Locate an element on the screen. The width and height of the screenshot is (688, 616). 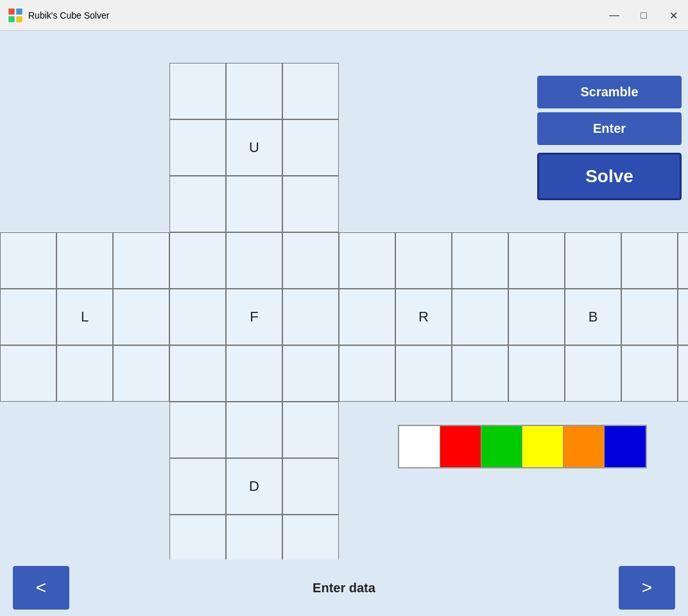
face-B: B is located at coordinates (593, 317).